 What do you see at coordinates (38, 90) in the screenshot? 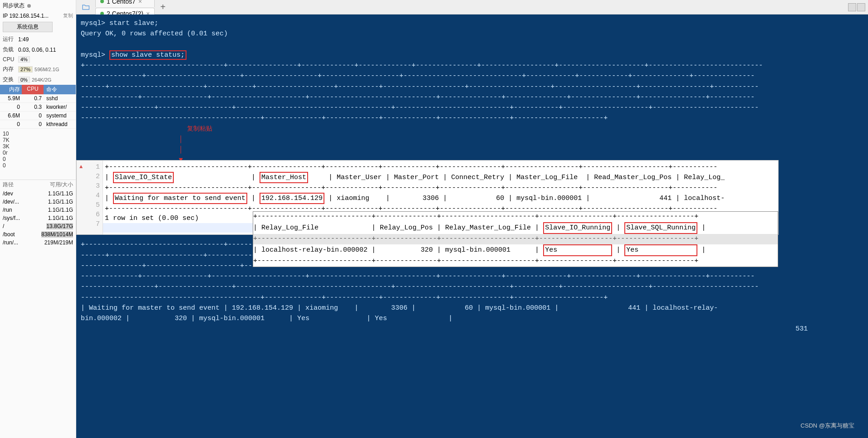
I see `process-header: 内存 CPU 命令` at bounding box center [38, 90].